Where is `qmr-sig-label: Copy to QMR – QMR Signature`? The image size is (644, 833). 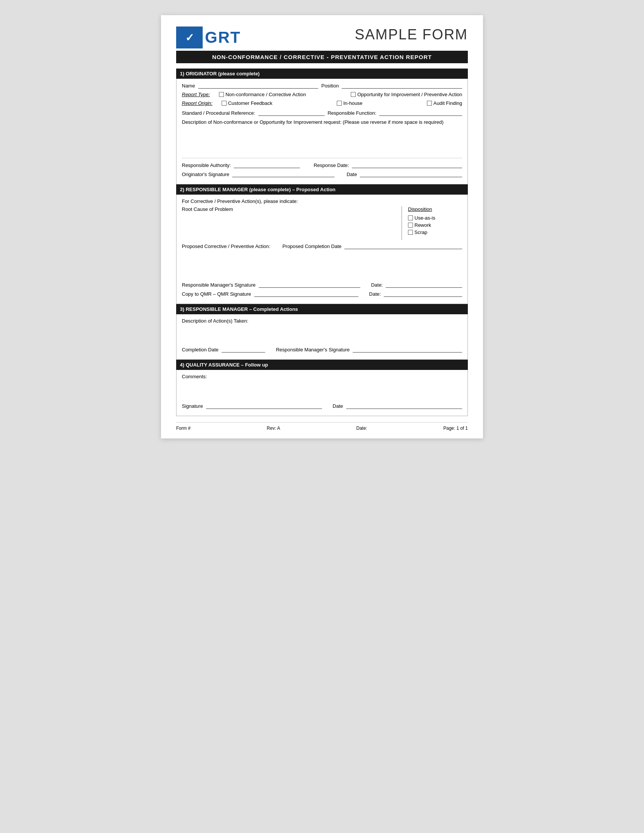 qmr-sig-label: Copy to QMR – QMR Signature is located at coordinates (217, 294).